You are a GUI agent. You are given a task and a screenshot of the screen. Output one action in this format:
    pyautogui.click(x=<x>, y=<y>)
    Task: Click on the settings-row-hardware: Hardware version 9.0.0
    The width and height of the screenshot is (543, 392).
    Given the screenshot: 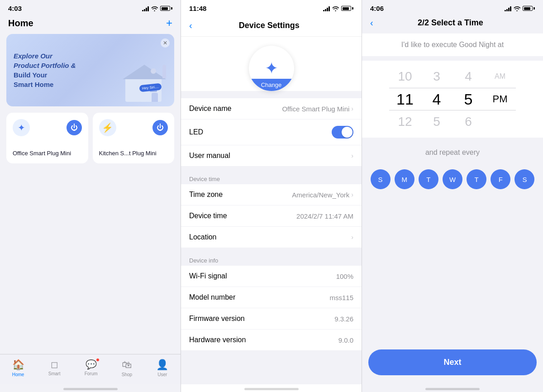 What is the action you would take?
    pyautogui.click(x=272, y=340)
    